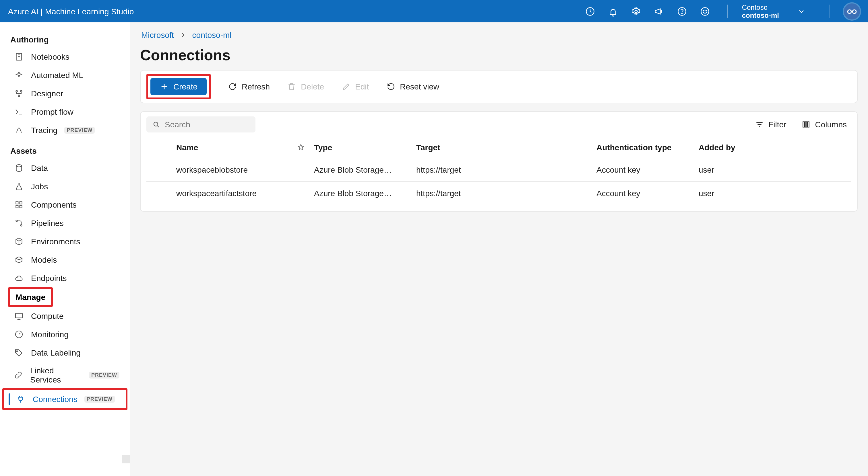 This screenshot has height=476, width=868. I want to click on col-name: Name, so click(232, 147).